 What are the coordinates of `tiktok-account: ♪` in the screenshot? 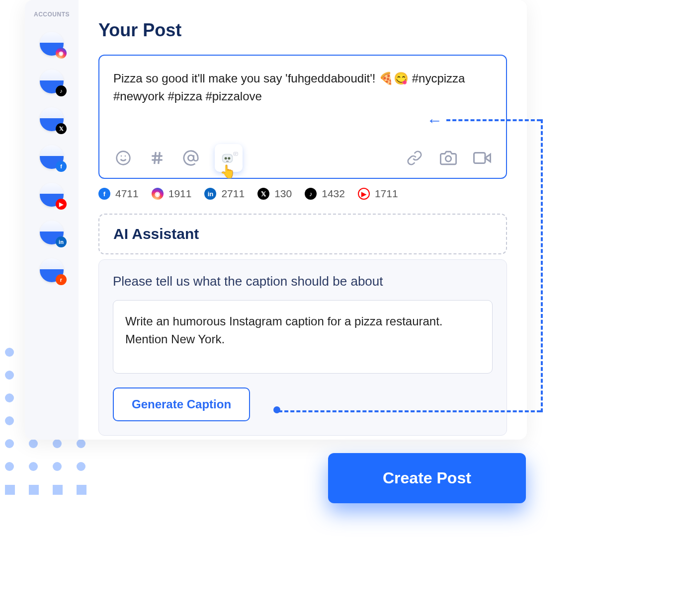 It's located at (52, 81).